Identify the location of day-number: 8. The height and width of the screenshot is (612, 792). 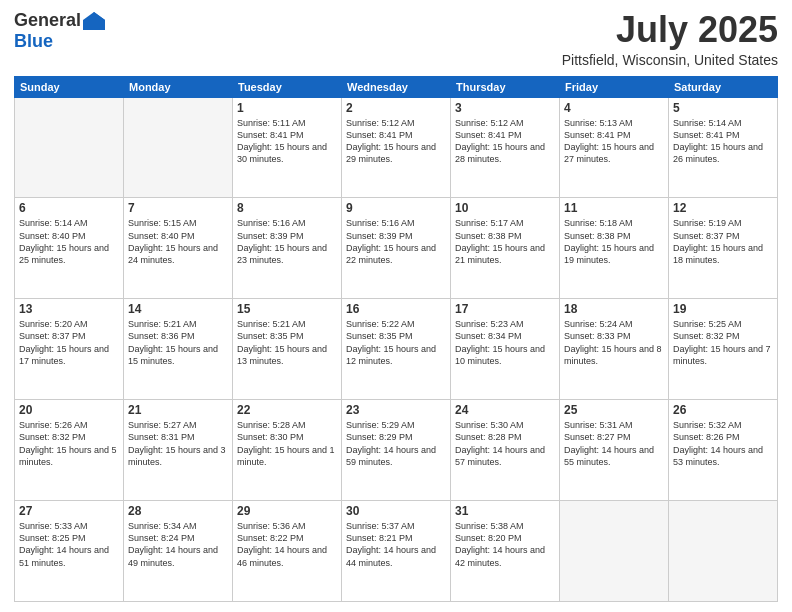
(287, 208).